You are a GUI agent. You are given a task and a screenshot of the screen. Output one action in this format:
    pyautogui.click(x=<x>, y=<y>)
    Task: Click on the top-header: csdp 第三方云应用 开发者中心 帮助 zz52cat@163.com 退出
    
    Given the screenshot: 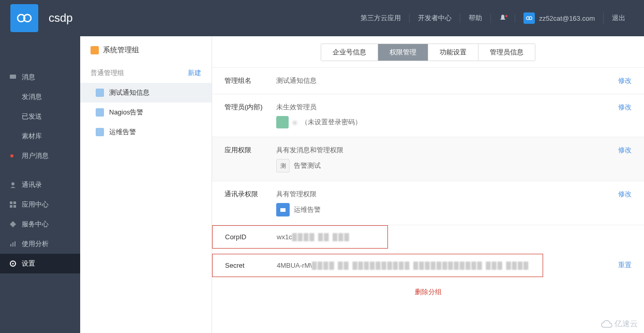 What is the action you would take?
    pyautogui.click(x=322, y=18)
    